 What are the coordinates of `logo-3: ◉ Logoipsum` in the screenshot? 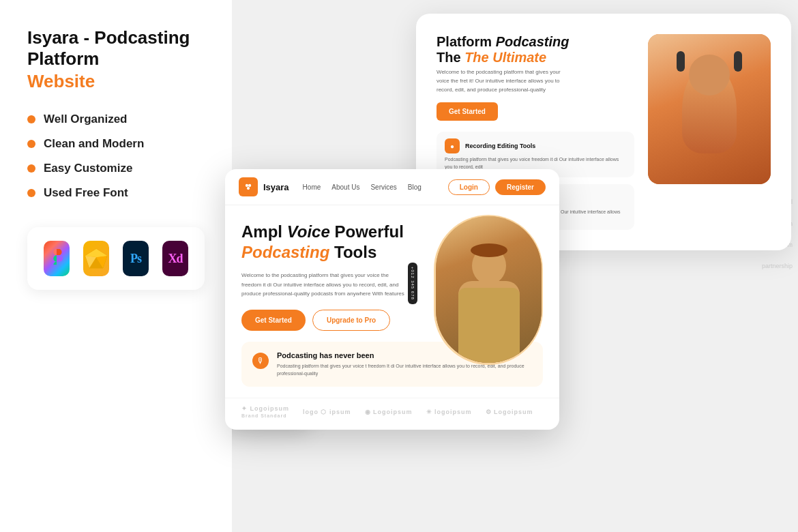 It's located at (389, 412).